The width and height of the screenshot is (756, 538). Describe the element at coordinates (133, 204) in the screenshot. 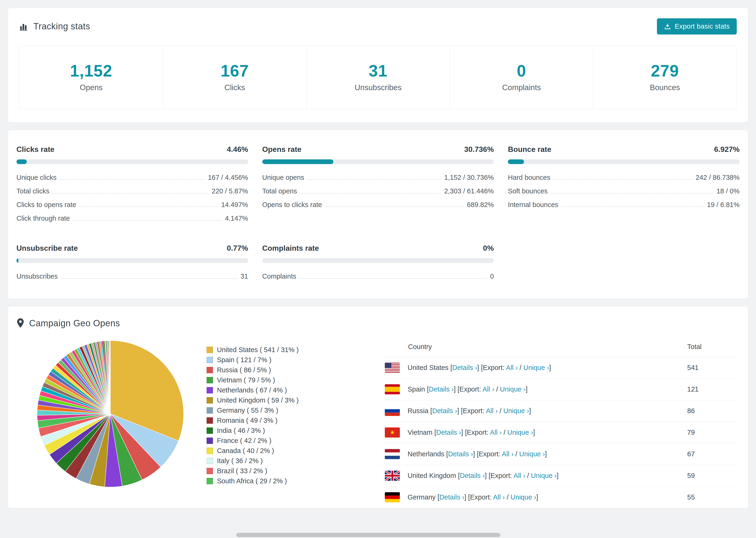

I see `rate-metric-row: Clicks to opens rate14.497%` at that location.